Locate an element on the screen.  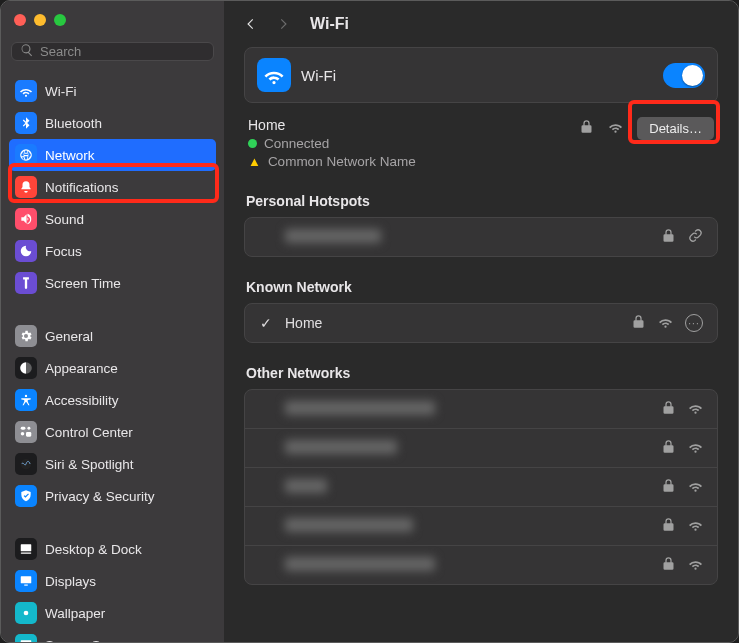
sidebar-item-label: Screen Saver is located at coordinates (86, 640).